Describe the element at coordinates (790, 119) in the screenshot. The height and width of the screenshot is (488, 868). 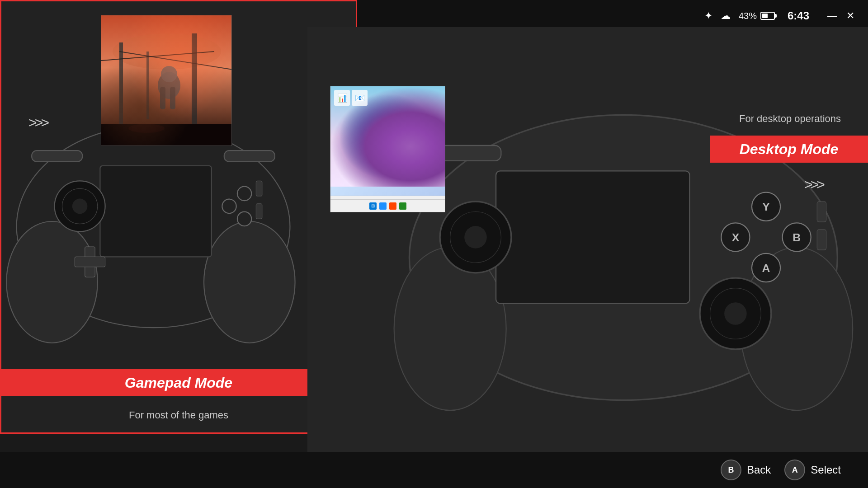
I see `desktop-ops-text: For desktop operations` at that location.